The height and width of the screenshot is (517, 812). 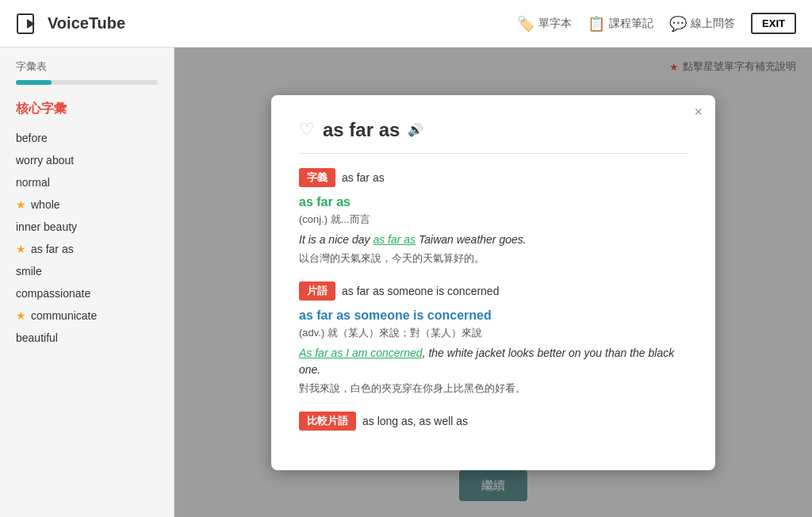 I want to click on voicetube-logo-icon, so click(x=29, y=24).